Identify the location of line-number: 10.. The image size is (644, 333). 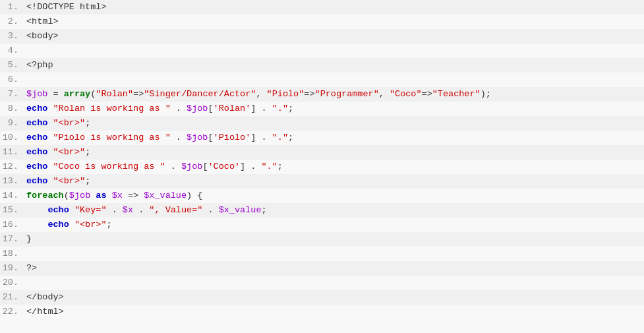
(12, 138).